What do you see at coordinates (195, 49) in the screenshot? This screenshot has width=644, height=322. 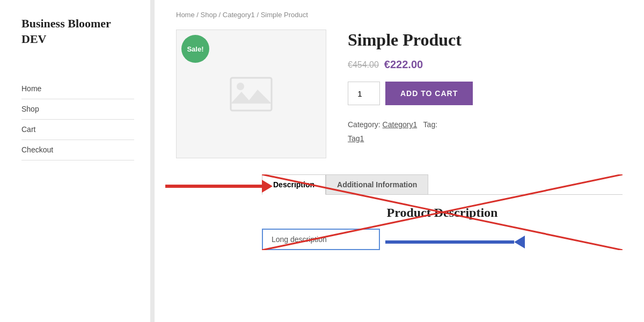 I see `sale-badge: Sale!` at bounding box center [195, 49].